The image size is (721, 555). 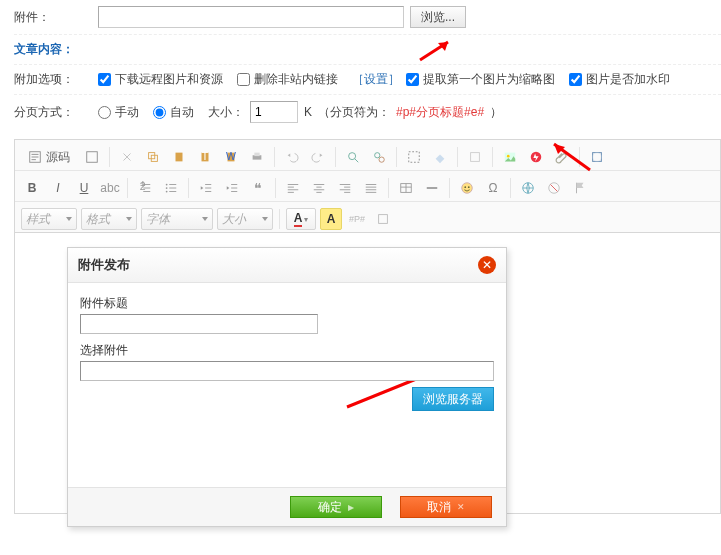 What do you see at coordinates (345, 188) in the screenshot?
I see `align-right-button` at bounding box center [345, 188].